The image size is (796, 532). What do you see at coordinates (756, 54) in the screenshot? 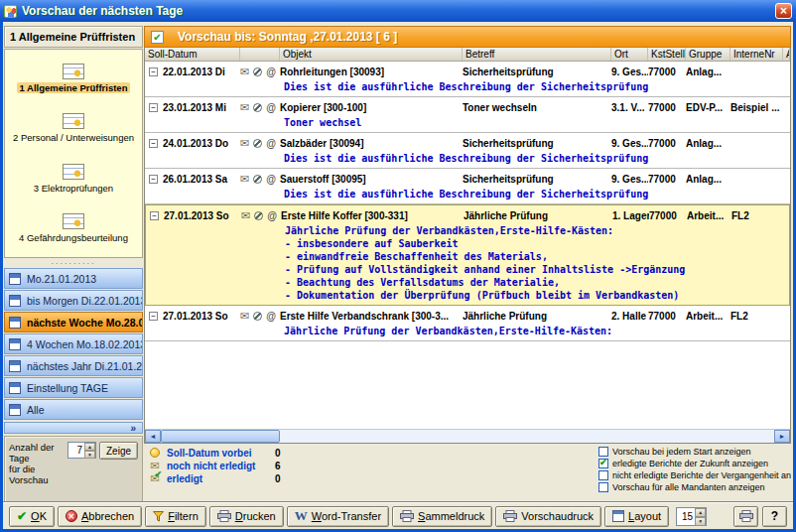
I see `column-internenr: InterneNr` at bounding box center [756, 54].